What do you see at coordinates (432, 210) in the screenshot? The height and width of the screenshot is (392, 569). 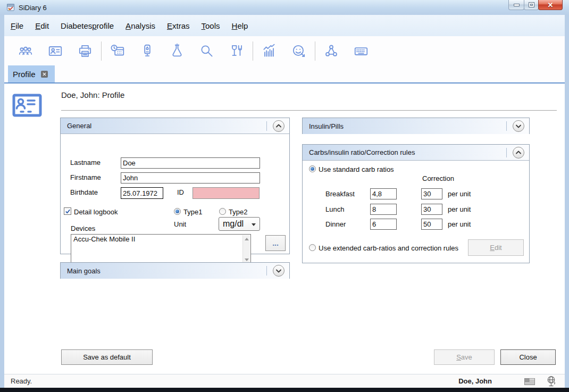 I see `lunch-correction-input` at bounding box center [432, 210].